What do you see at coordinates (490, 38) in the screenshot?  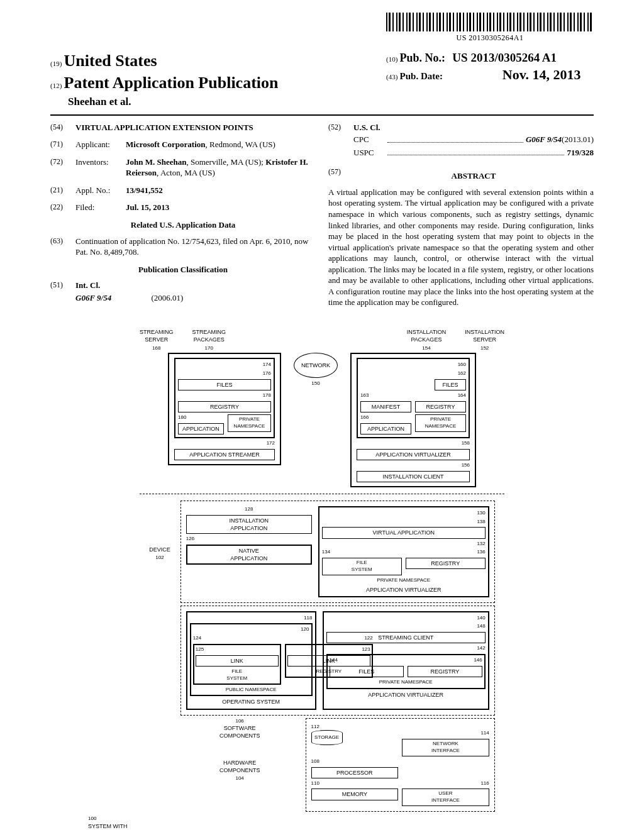 I see `barcode-text: US 20130305264A1` at bounding box center [490, 38].